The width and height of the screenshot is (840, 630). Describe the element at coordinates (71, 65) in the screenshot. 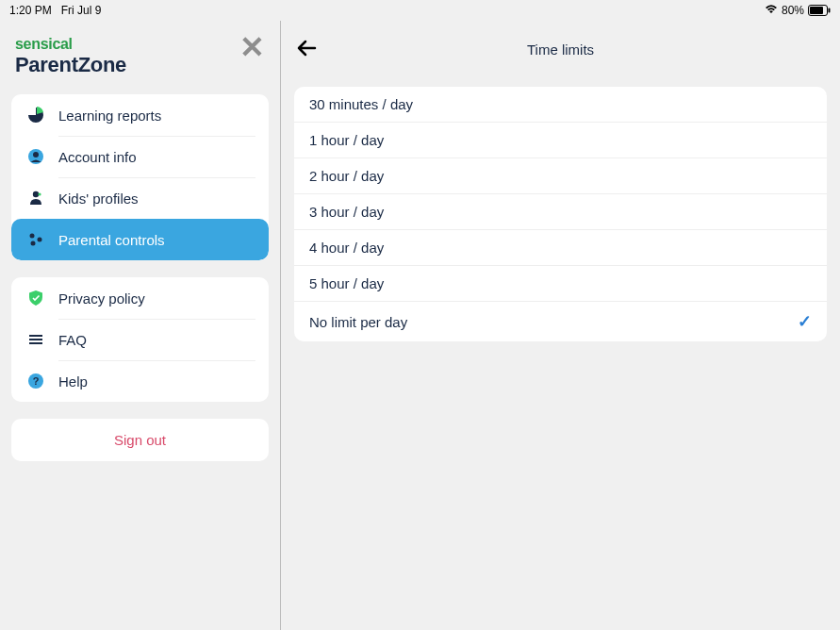

I see `brand-bottom: ParentZone` at that location.